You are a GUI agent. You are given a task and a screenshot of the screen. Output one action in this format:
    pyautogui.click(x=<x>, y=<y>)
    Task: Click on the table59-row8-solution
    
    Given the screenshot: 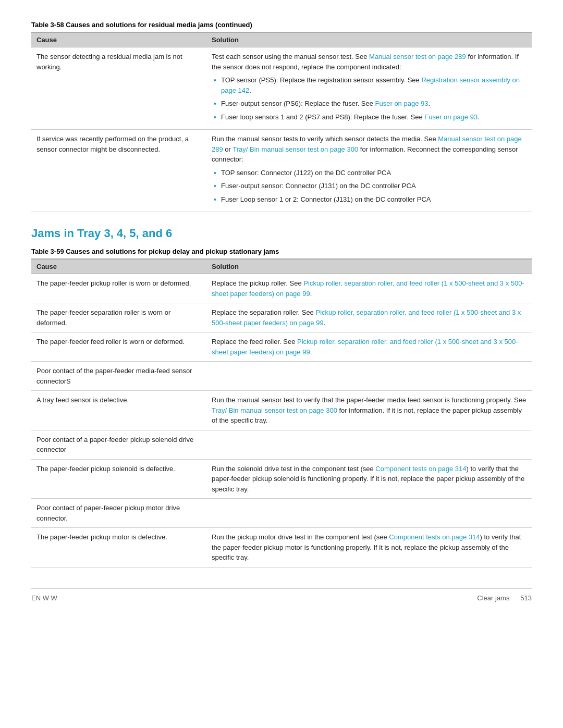 What is the action you would take?
    pyautogui.click(x=369, y=513)
    